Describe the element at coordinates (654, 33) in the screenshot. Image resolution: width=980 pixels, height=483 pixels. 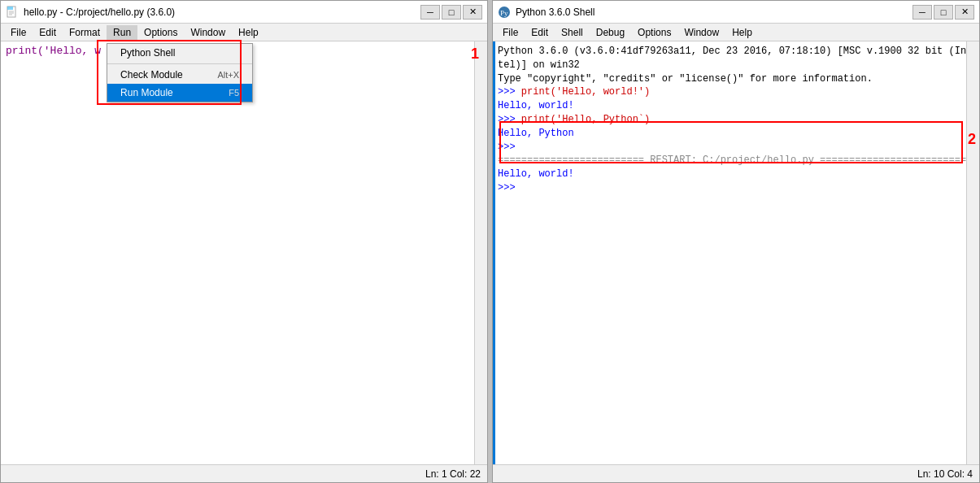
I see `right-menu-options: Options` at that location.